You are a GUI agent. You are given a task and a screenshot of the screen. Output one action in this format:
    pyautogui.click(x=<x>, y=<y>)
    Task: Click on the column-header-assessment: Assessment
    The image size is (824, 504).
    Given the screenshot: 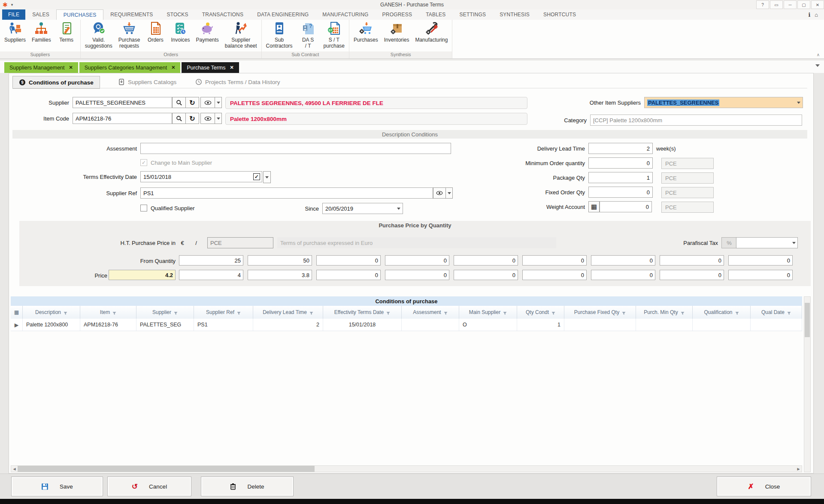 What is the action you would take?
    pyautogui.click(x=430, y=312)
    